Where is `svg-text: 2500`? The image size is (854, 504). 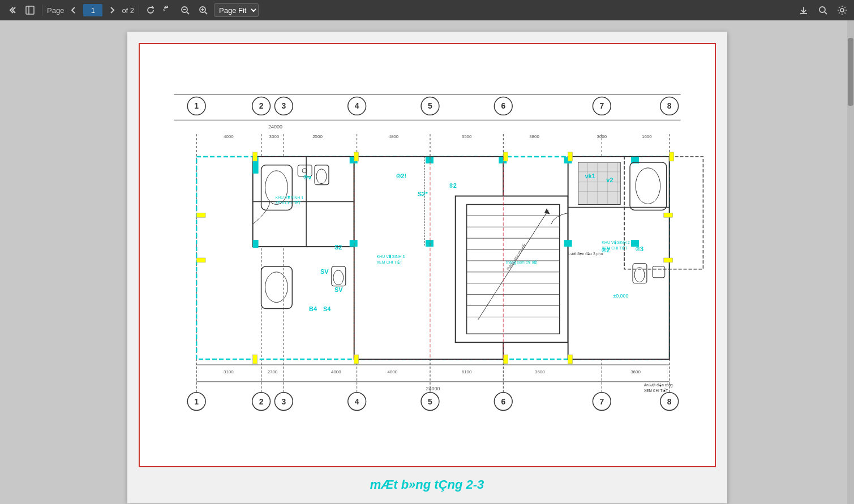
svg-text: 2500 is located at coordinates (317, 137).